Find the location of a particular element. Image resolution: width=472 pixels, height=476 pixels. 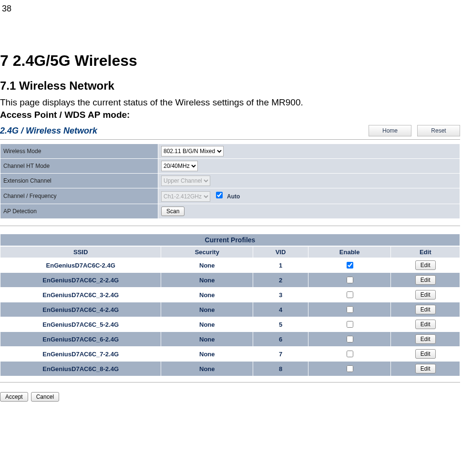

table-row: EnGeniusD7AC6C_8-2.4GNone8Edit is located at coordinates (230, 369).